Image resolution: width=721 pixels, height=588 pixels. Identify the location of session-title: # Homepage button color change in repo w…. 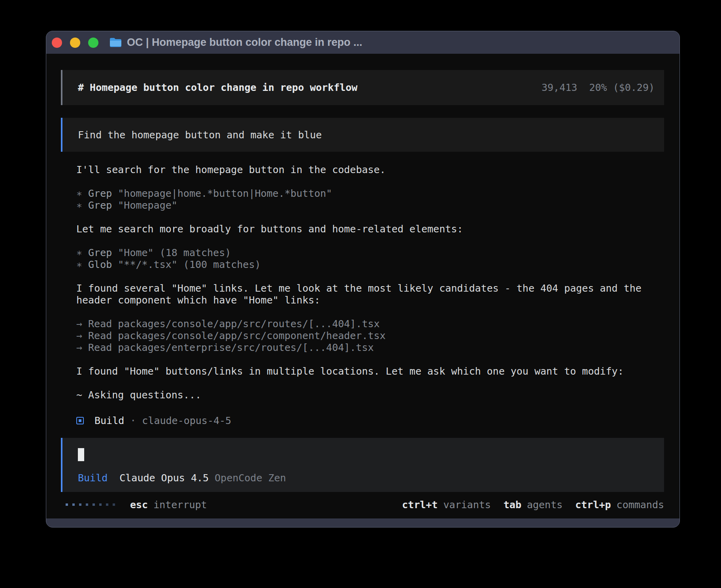
(217, 88).